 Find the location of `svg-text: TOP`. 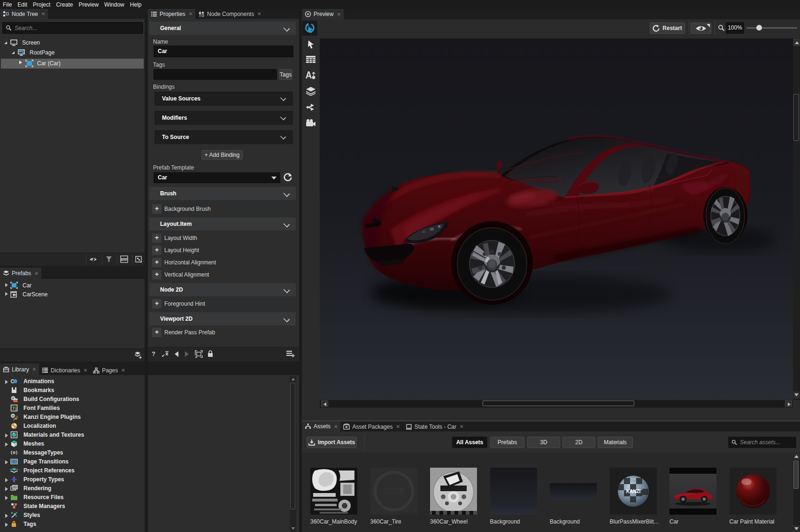

svg-text: TOP is located at coordinates (633, 479).